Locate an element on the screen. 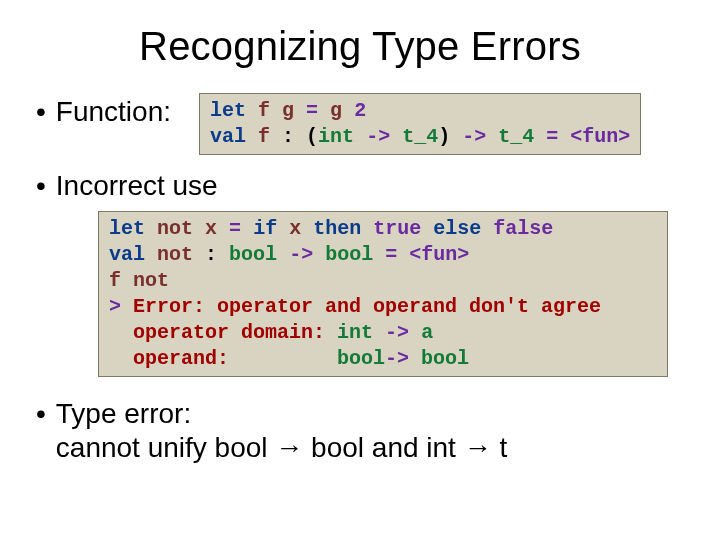  id-not2: not is located at coordinates (175, 254).